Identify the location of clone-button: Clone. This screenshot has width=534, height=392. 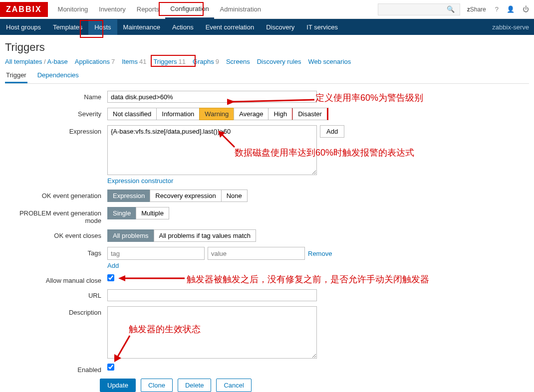
(157, 385).